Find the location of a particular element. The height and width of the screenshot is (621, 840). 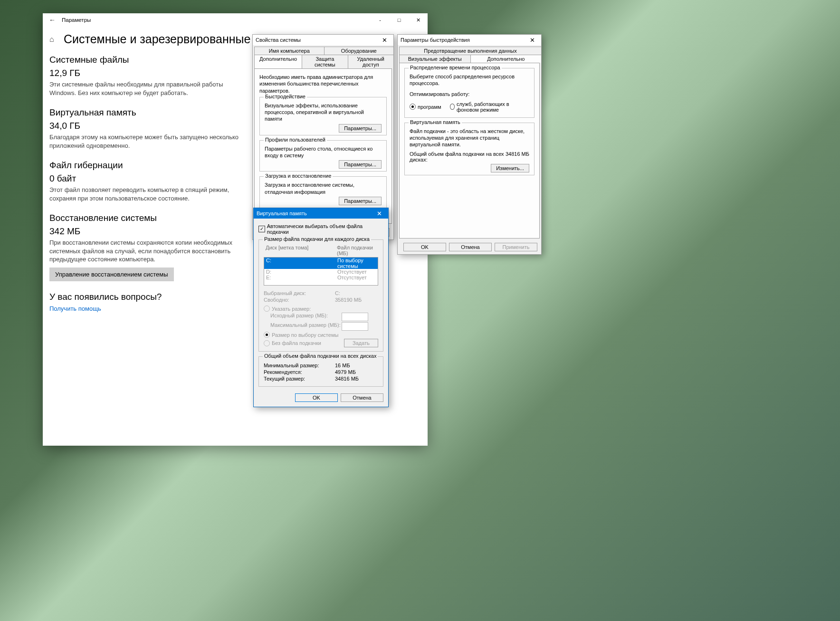

window-controls: ‐ □ ✕ is located at coordinates (399, 20).